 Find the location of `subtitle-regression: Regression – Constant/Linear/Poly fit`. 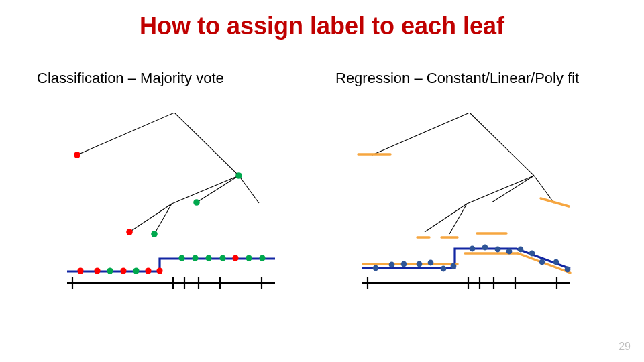

subtitle-regression: Regression – Constant/Linear/Poly fit is located at coordinates (458, 78).